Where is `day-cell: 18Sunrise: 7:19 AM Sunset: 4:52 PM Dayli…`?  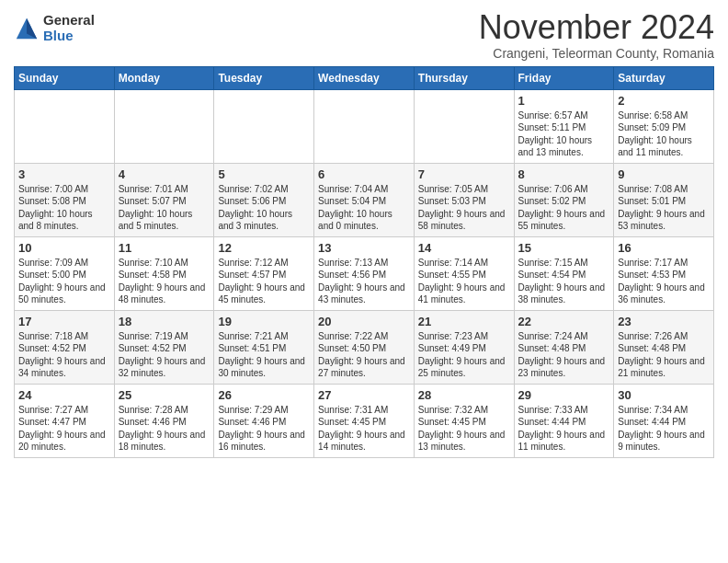 day-cell: 18Sunrise: 7:19 AM Sunset: 4:52 PM Dayli… is located at coordinates (164, 347).